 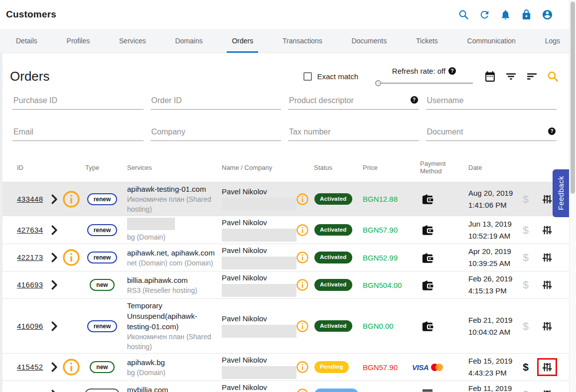 I want to click on order-id-link: 416096, so click(x=30, y=326).